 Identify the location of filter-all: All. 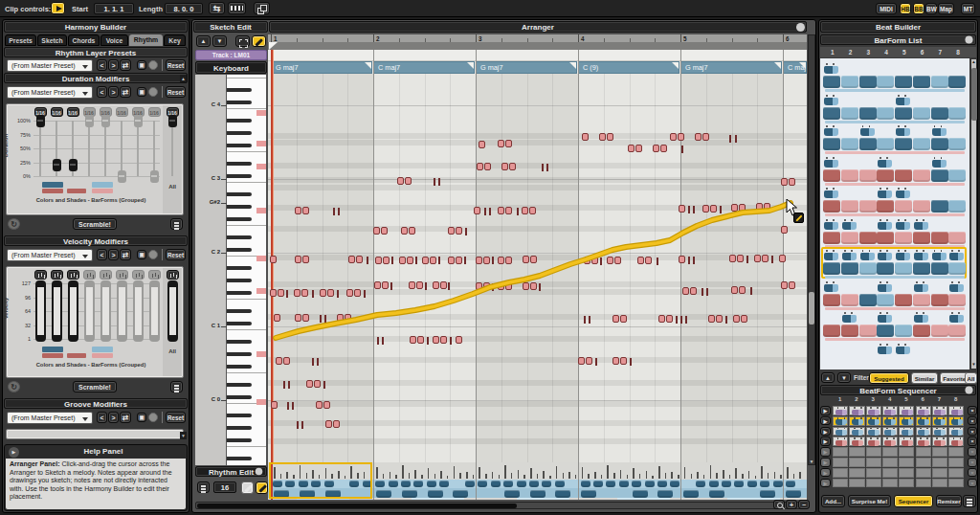
(970, 378).